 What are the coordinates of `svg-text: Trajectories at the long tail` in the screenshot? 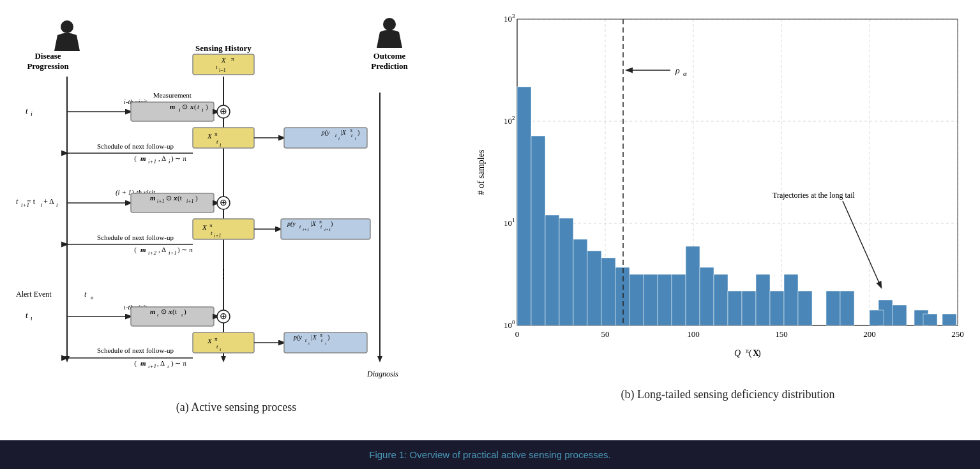 It's located at (814, 195).